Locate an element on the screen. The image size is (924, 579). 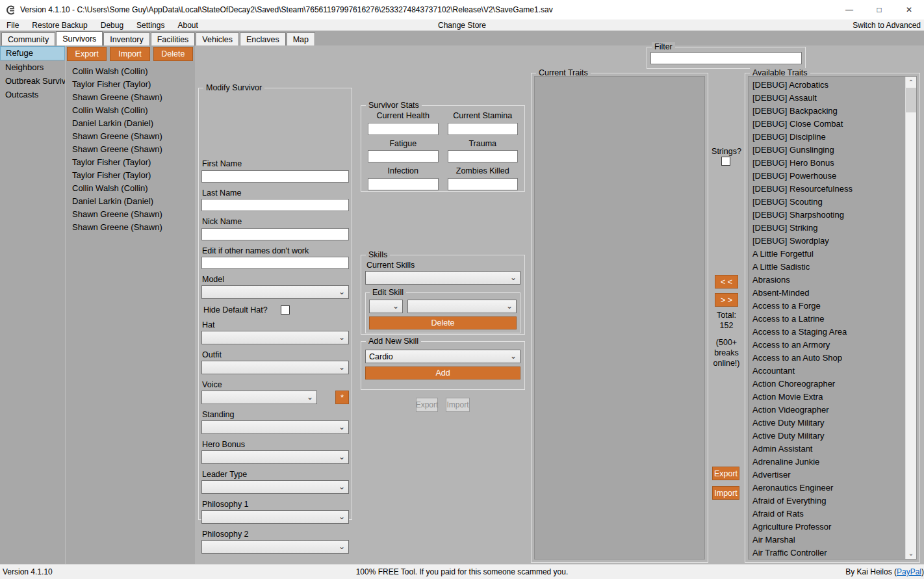
close-button: ✕ is located at coordinates (909, 10).